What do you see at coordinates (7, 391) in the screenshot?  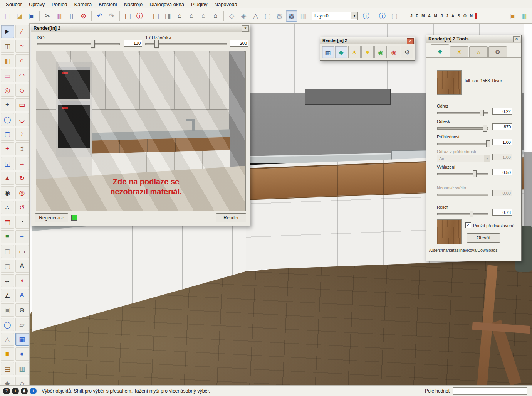 I see `help-icon: ?` at bounding box center [7, 391].